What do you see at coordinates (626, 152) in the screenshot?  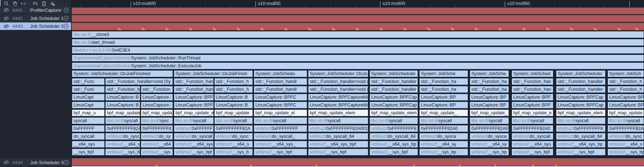 I see `stack-frame: vmlinuz!__sys_bp` at bounding box center [626, 152].